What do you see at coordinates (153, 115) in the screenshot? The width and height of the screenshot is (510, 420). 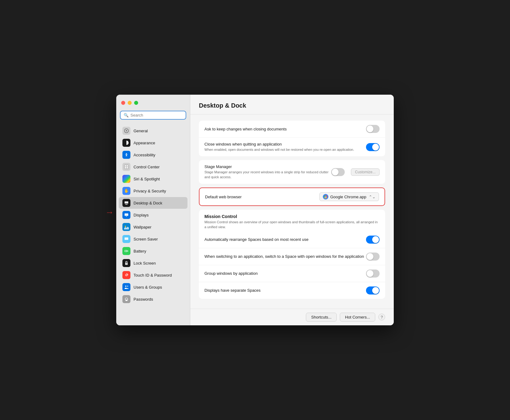 I see `search-box: 🔍` at bounding box center [153, 115].